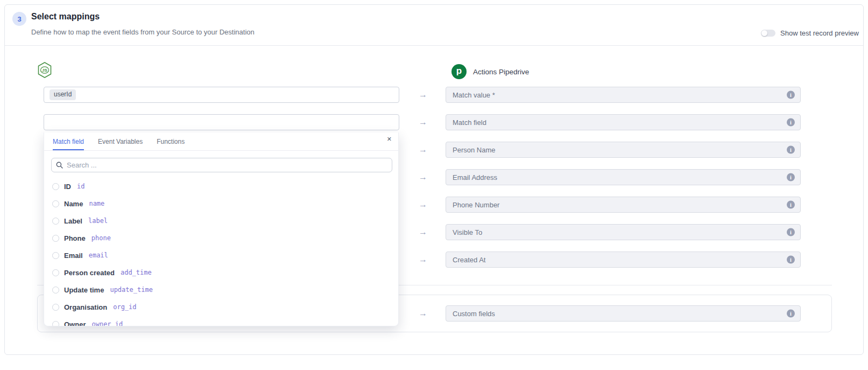 This screenshot has height=370, width=868. I want to click on item-code: owner_id, so click(107, 323).